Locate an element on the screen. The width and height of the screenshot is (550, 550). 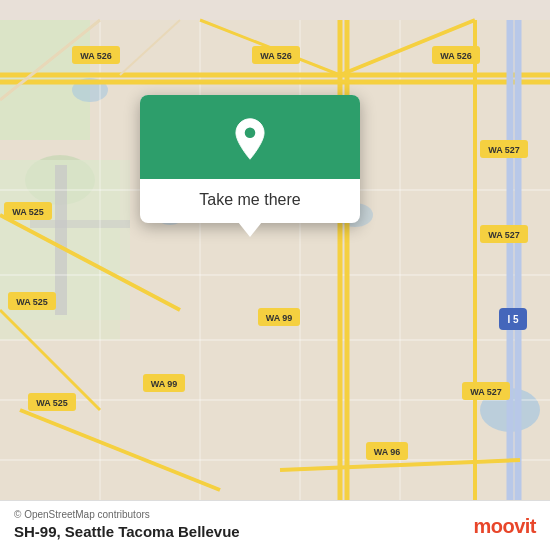
moovit-logo: moovit is located at coordinates (504, 526).